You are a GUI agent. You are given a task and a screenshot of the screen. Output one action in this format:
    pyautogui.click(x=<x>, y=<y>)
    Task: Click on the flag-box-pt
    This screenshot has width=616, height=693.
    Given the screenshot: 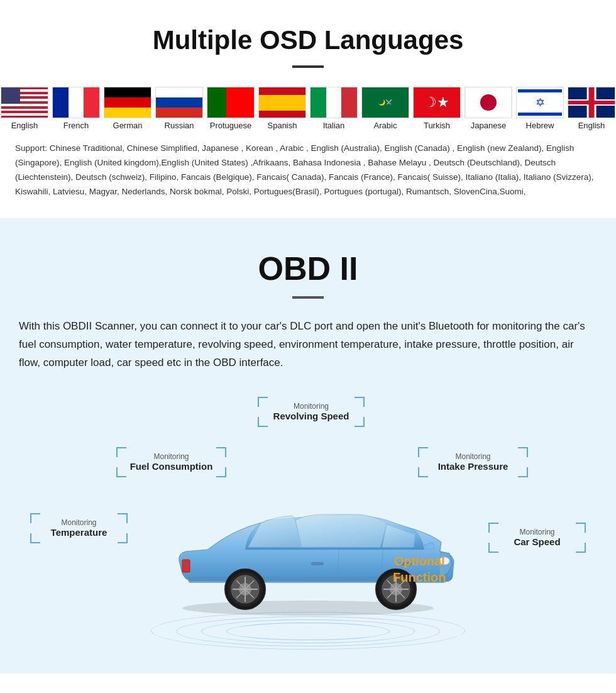 What is the action you would take?
    pyautogui.click(x=231, y=103)
    